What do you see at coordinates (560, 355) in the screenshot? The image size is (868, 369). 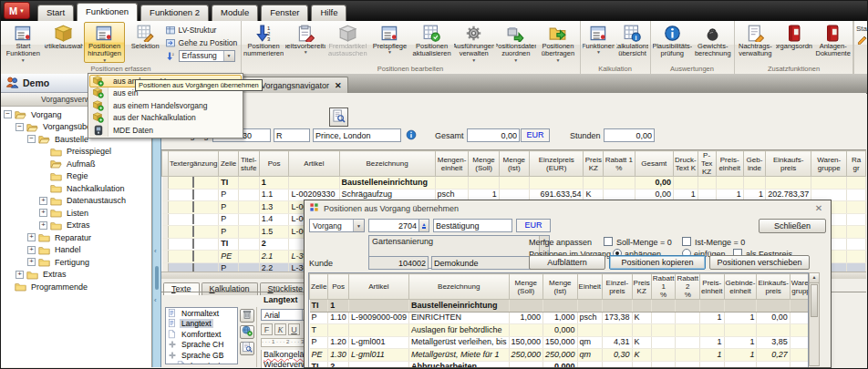 I see `table-row: PE1.30L-gml011Metallgerüst, Miete für 12…` at bounding box center [560, 355].